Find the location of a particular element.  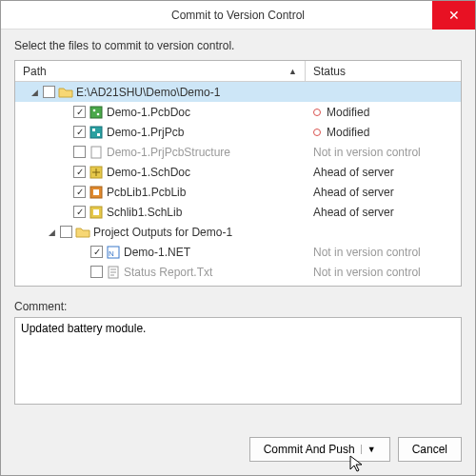

column-status-label: Status is located at coordinates (329, 71).